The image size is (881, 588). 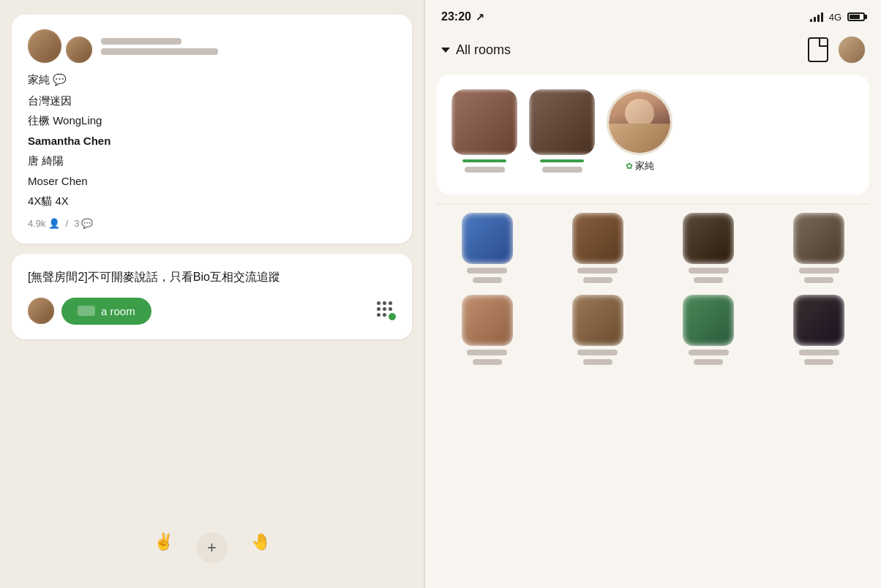 What do you see at coordinates (83, 224) in the screenshot?
I see `comment-count: 3 💬` at bounding box center [83, 224].